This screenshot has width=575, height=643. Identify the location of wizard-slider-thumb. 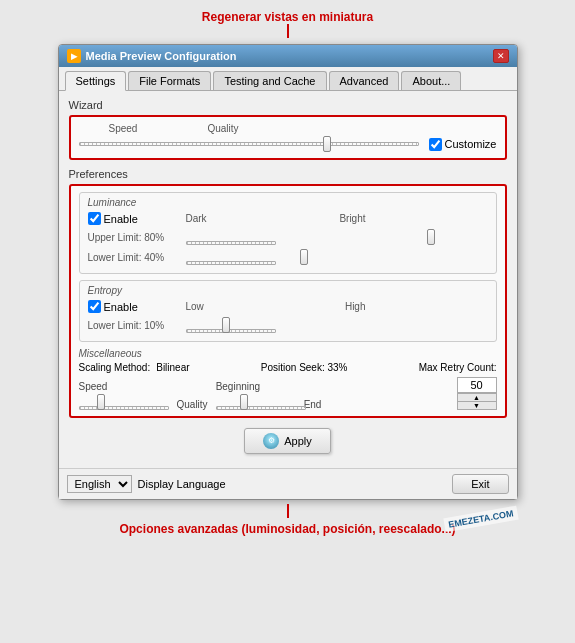
(327, 144).